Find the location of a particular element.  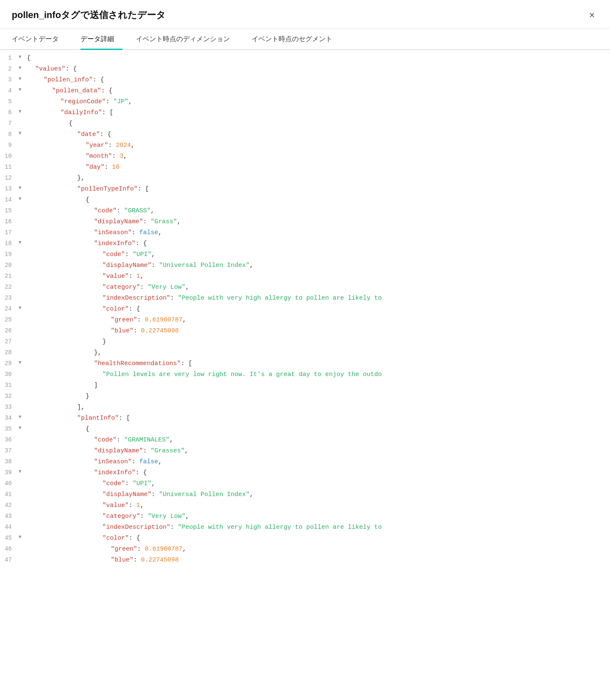

json-line: 43 "category": "Very Low", is located at coordinates (305, 517).